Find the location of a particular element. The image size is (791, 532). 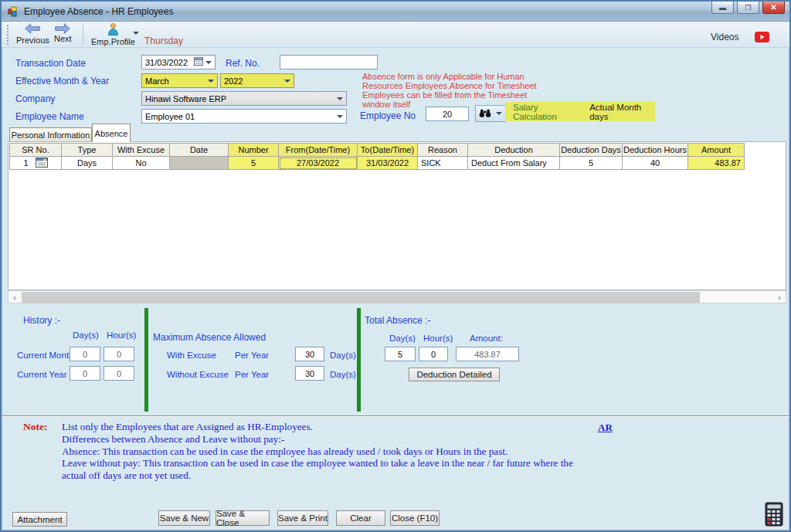

col-header-to: To(Date/Time) is located at coordinates (388, 150).